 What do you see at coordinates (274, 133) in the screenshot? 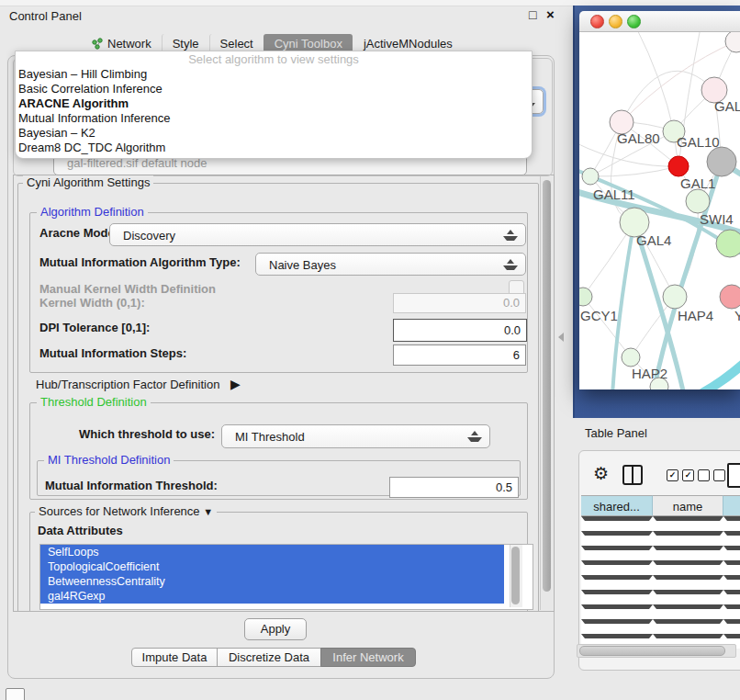
I see `algorithm-option-bayesian-k2: Bayesian – K2` at bounding box center [274, 133].